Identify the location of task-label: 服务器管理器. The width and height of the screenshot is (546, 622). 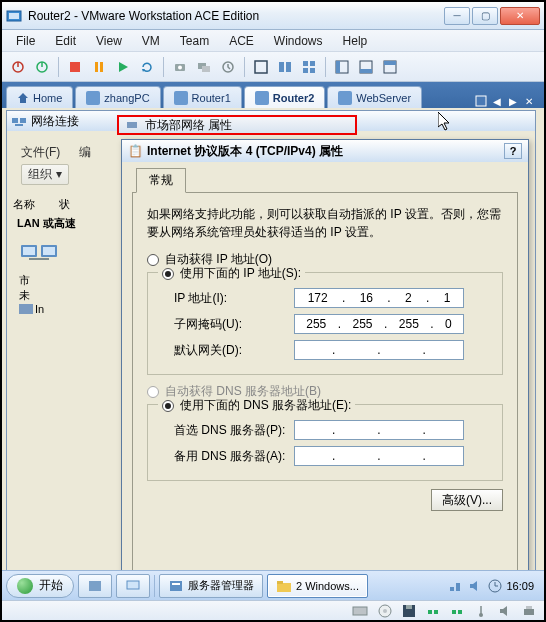
(221, 586).